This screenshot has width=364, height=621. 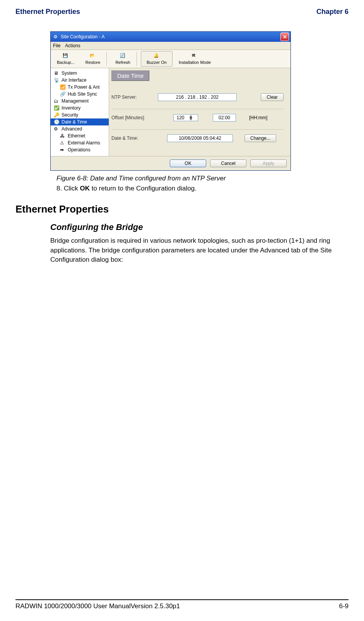 What do you see at coordinates (73, 46) in the screenshot?
I see `menu-actions: Actions` at bounding box center [73, 46].